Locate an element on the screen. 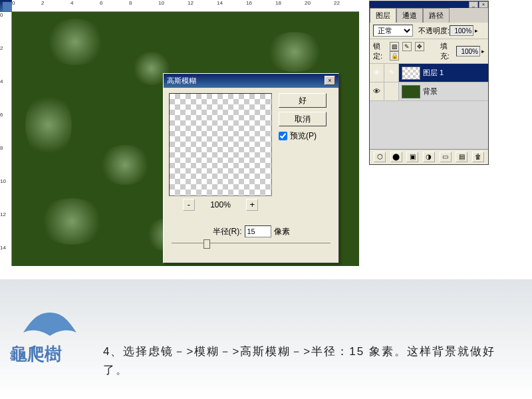  layers-panel: _ × 图层通道路径 正常 不透明度: ▸ 锁定: ▨ ✎ ✥ 🔒 填充: ▸ … is located at coordinates (429, 82).